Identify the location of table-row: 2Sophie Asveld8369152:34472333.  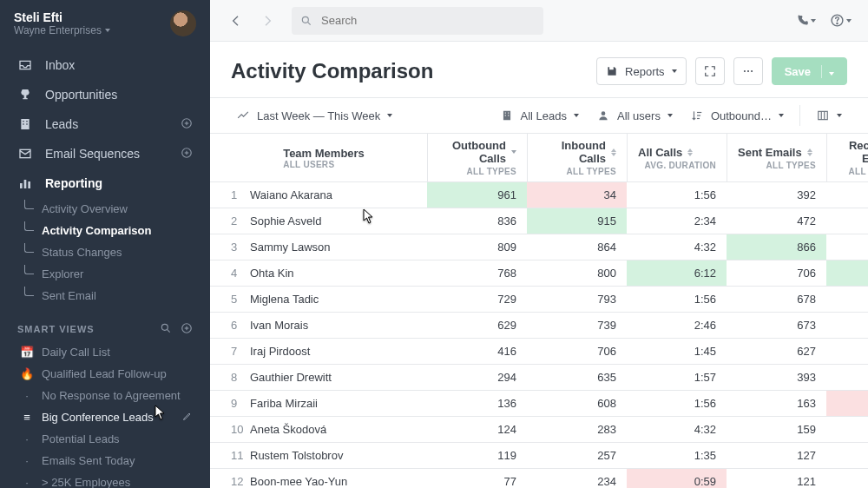
(539, 221).